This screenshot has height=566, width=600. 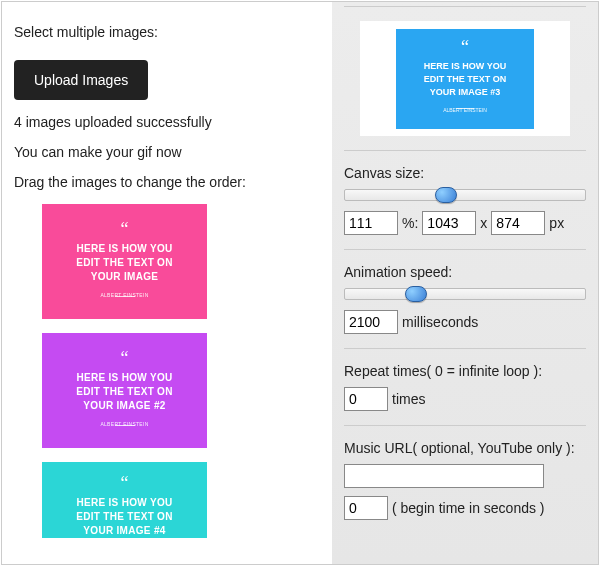 I want to click on canvas-size-slider, so click(x=465, y=195).